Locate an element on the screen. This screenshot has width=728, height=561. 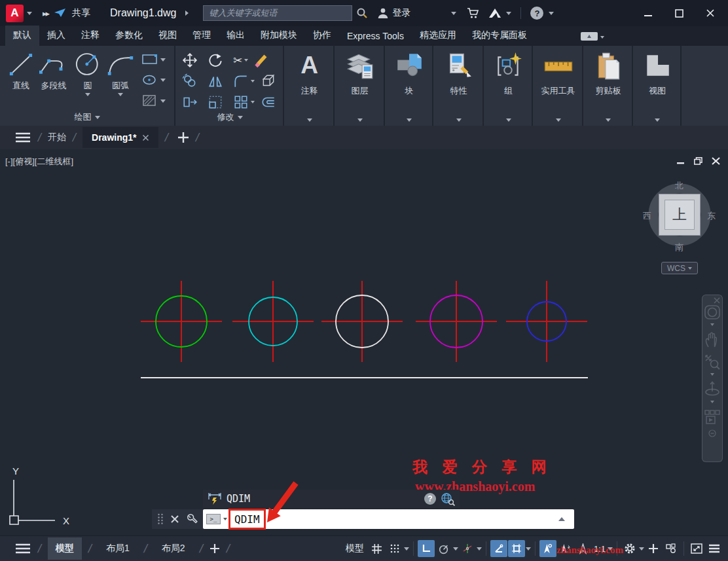
draw-panel-title: 绘图 is located at coordinates (87, 117).